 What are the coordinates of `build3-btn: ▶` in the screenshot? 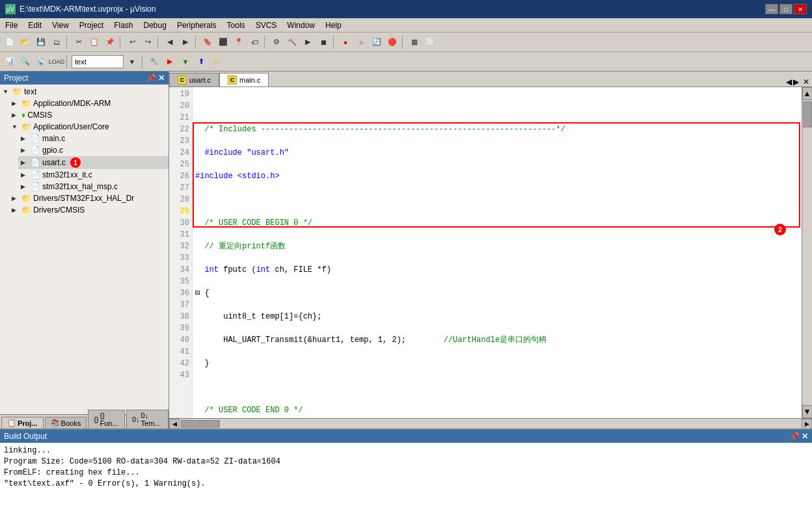 It's located at (308, 42).